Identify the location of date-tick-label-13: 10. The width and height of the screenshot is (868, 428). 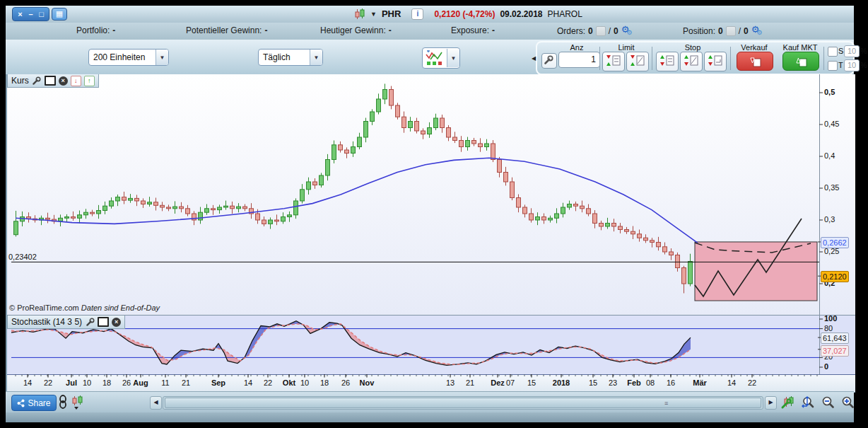
(305, 383).